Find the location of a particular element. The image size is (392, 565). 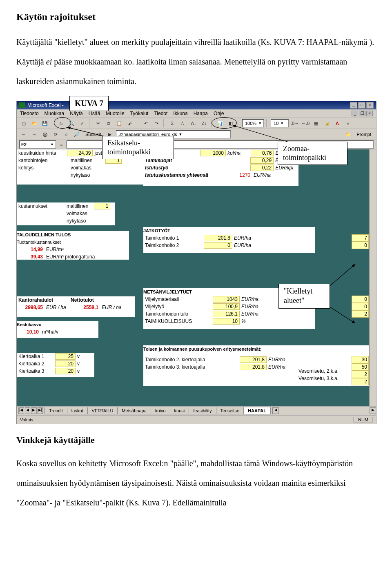

refresh-icon: ⟳ is located at coordinates (56, 134).